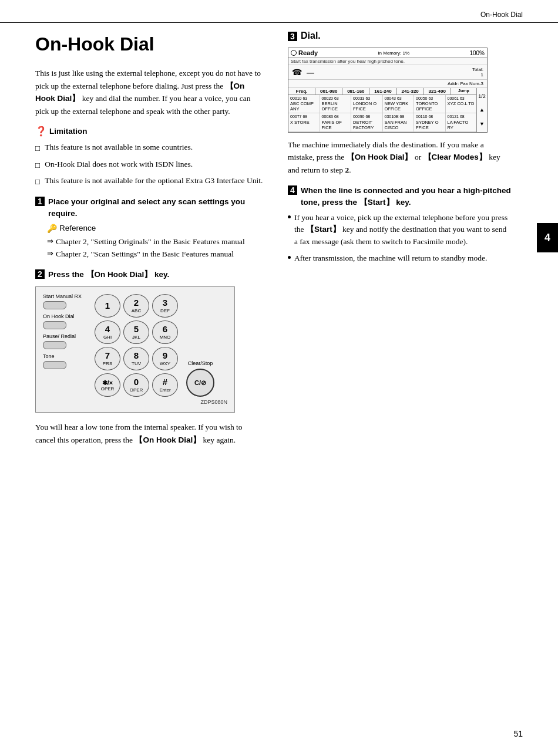 This screenshot has height=756, width=558. What do you see at coordinates (200, 383) in the screenshot?
I see `clear-stop-key: C/⊘` at bounding box center [200, 383].